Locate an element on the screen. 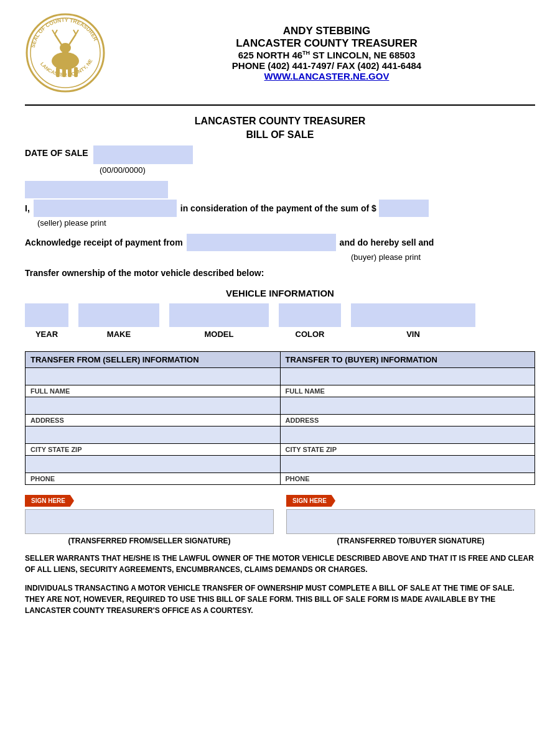  date-format: (00/00/0000) is located at coordinates (317, 170).